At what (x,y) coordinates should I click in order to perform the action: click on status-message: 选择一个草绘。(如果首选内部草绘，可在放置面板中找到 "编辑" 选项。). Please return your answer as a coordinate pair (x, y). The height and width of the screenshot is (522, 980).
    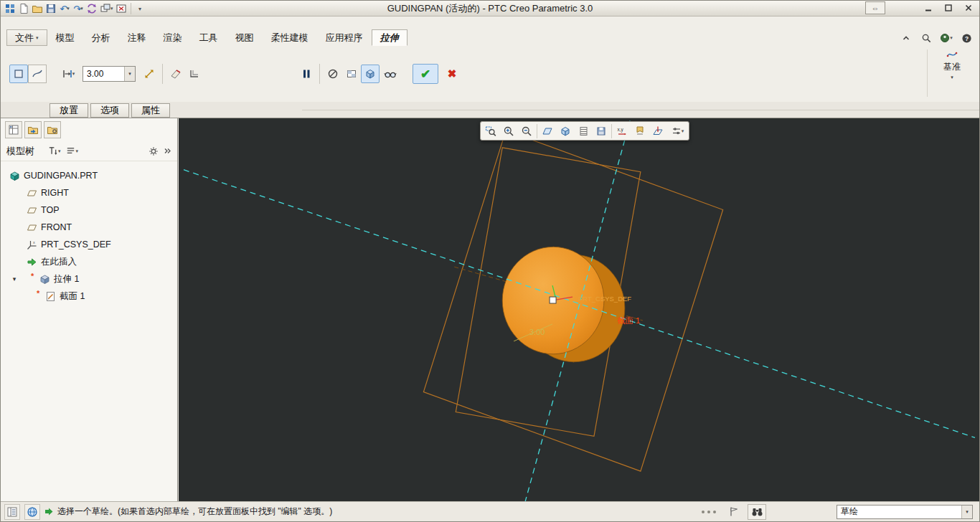
    Looking at the image, I should click on (195, 512).